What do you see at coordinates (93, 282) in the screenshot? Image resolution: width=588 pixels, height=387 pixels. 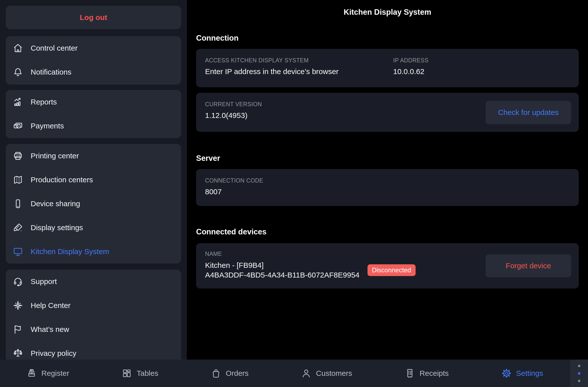 I see `sidebar-item-support: Support` at bounding box center [93, 282].